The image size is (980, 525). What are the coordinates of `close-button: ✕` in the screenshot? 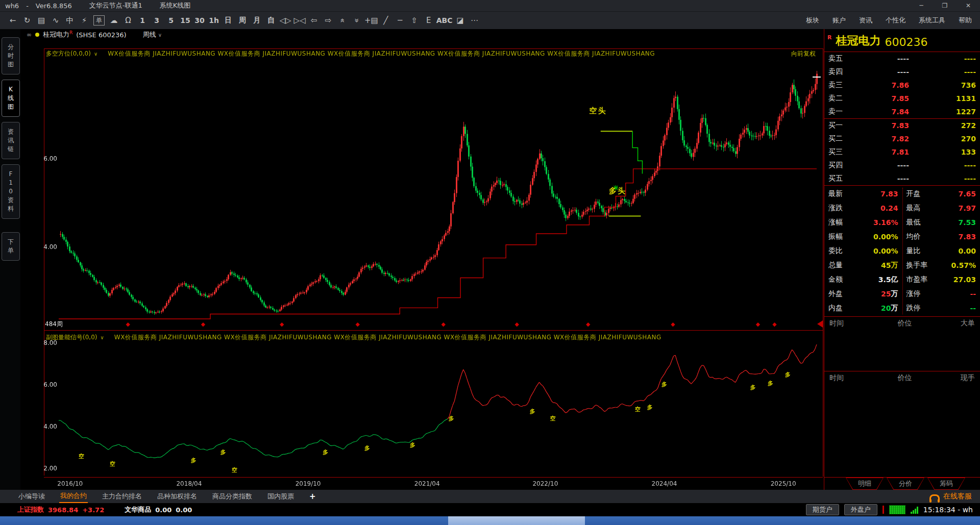 It's located at (968, 6).